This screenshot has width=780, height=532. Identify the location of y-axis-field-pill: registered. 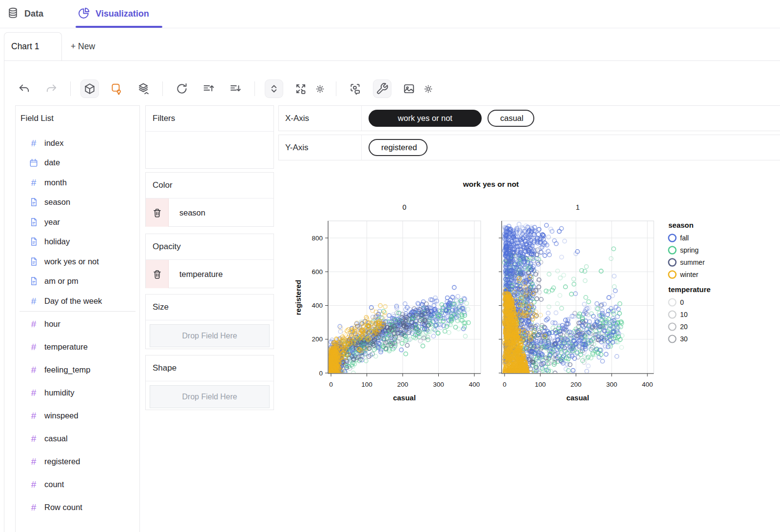
(398, 147).